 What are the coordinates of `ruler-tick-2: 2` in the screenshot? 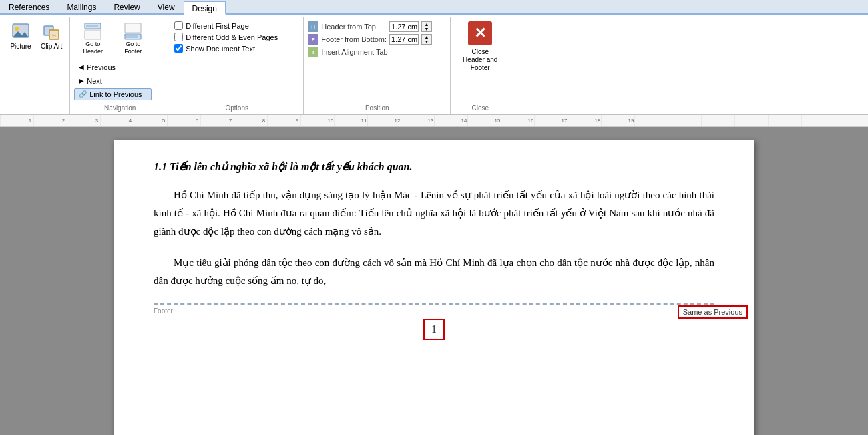 It's located at (63, 120).